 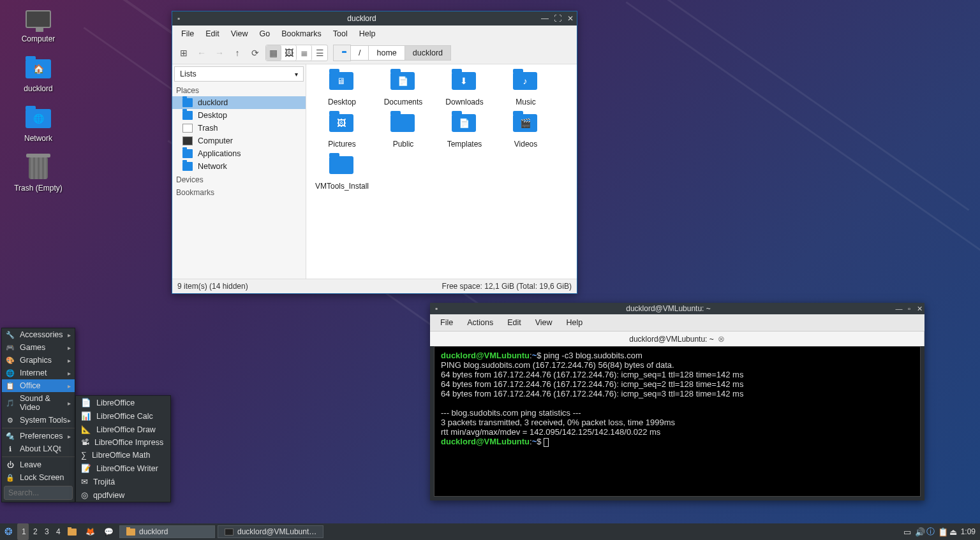 I want to click on quicklaunch-chat: 💬, so click(x=108, y=532).